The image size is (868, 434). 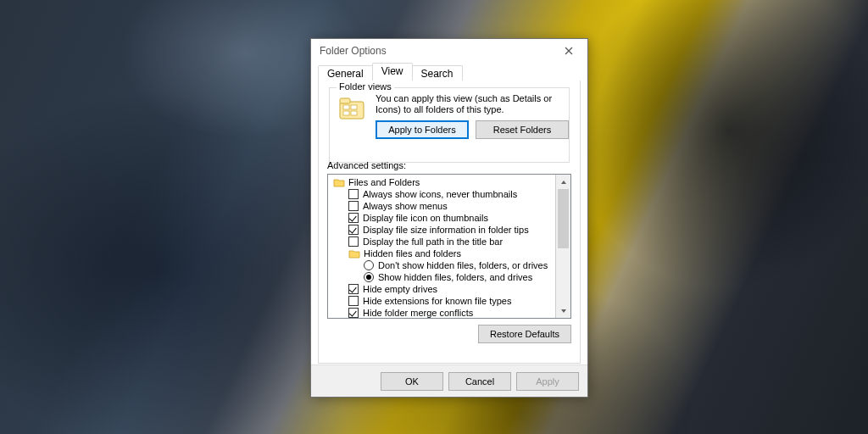 I want to click on advanced-settings-tree: Files and Folders Always show icons, nev…, so click(x=442, y=246).